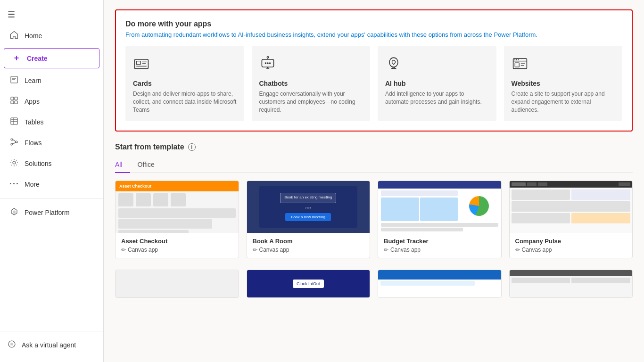  Describe the element at coordinates (52, 331) in the screenshot. I see `sidebar-divider-bottom` at that location.